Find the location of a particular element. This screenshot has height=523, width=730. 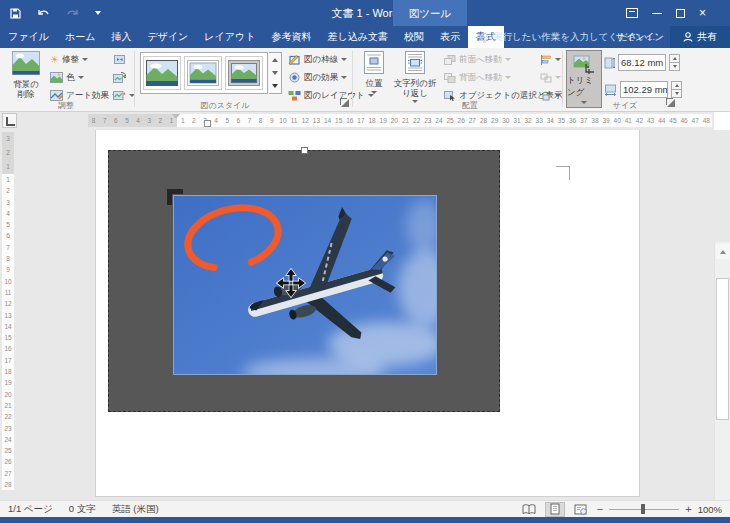

send-backward-icon is located at coordinates (450, 78).